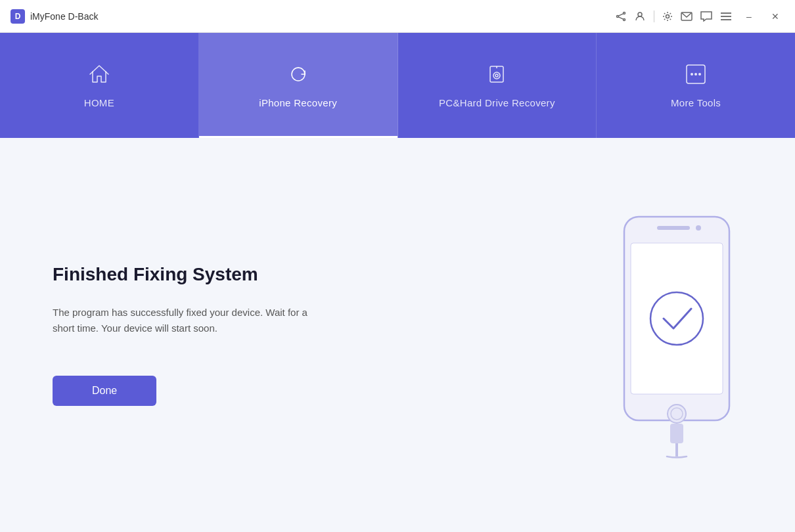 This screenshot has height=532, width=795. Describe the element at coordinates (298, 85) in the screenshot. I see `nav-item-iphone-recovery: iPhone Recovery` at that location.